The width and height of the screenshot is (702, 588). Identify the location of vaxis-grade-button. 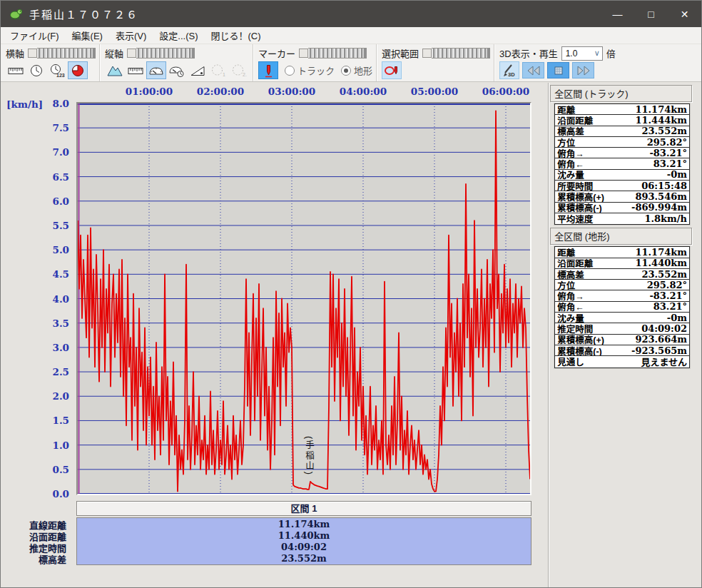
(198, 70).